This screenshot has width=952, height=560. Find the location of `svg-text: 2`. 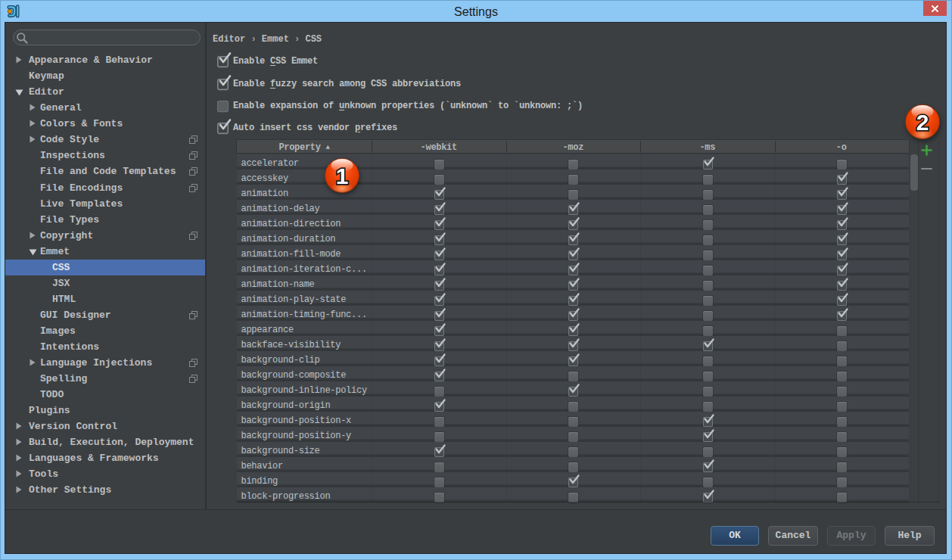

svg-text: 2 is located at coordinates (923, 123).